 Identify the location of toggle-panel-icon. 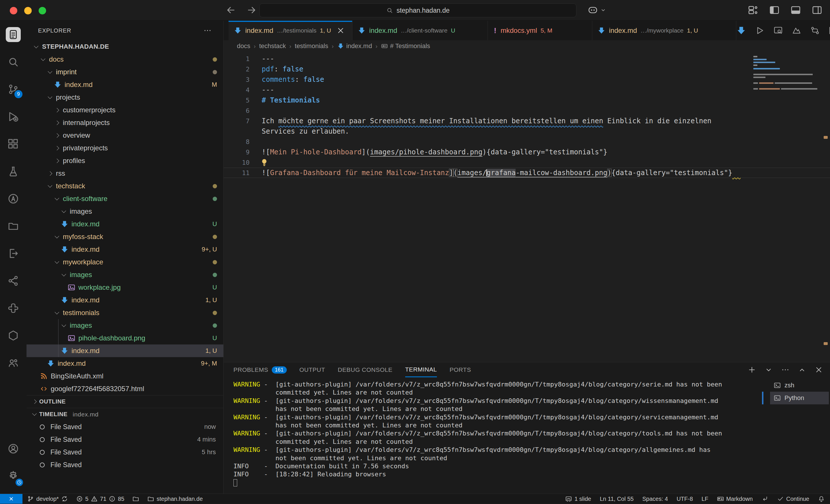
(796, 10).